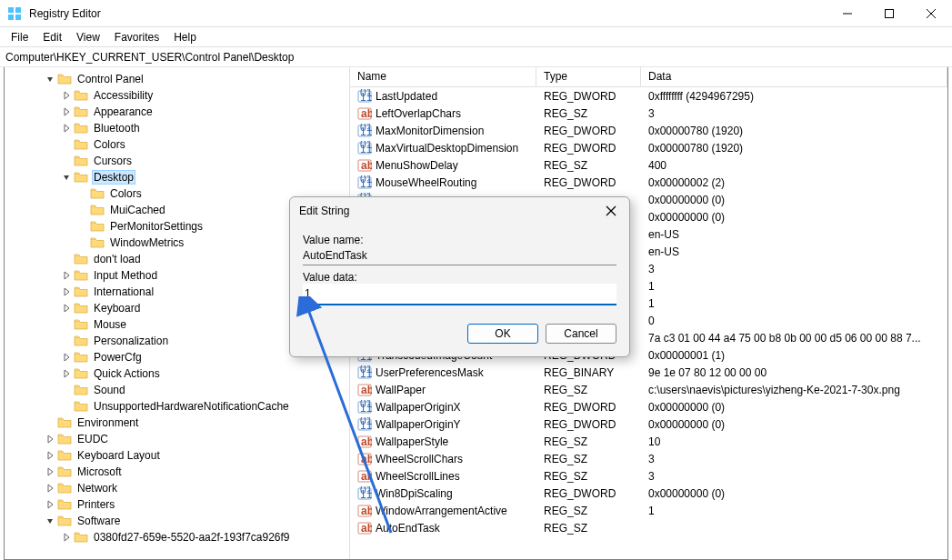  What do you see at coordinates (176, 472) in the screenshot?
I see `tree-item: Microsoft` at bounding box center [176, 472].